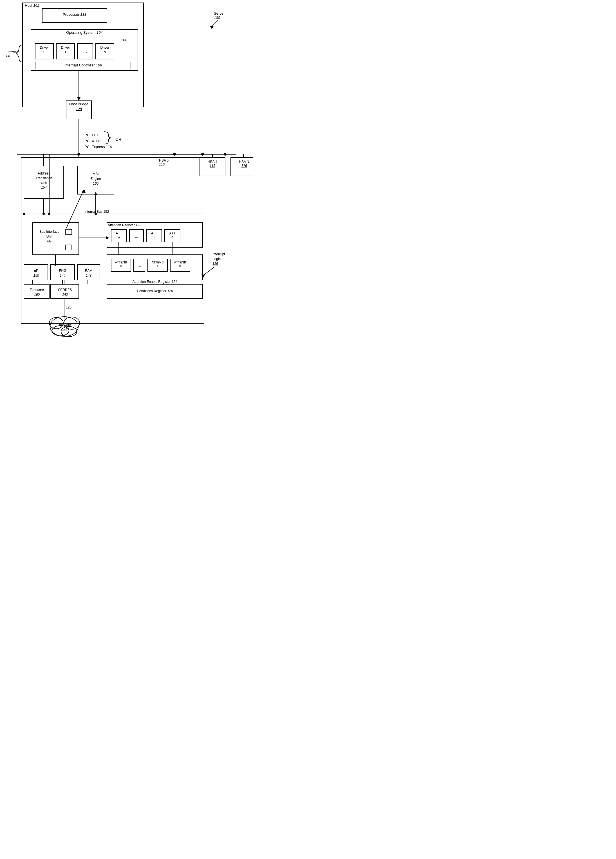  What do you see at coordinates (75, 14) in the screenshot?
I see `processor-label: Processor 138` at bounding box center [75, 14].